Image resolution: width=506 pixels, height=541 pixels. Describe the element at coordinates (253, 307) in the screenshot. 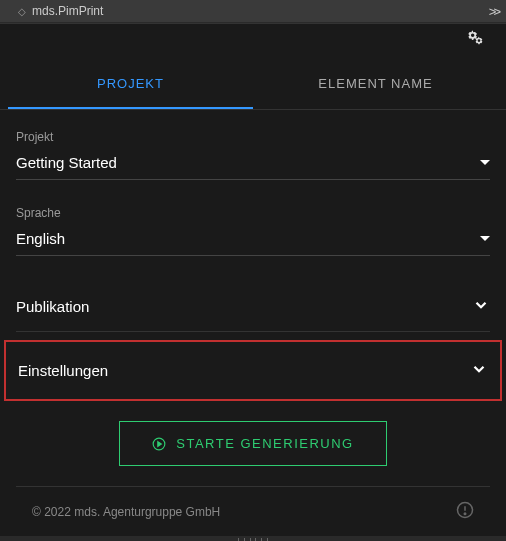

I see `accordion-publikation: Publikation` at that location.